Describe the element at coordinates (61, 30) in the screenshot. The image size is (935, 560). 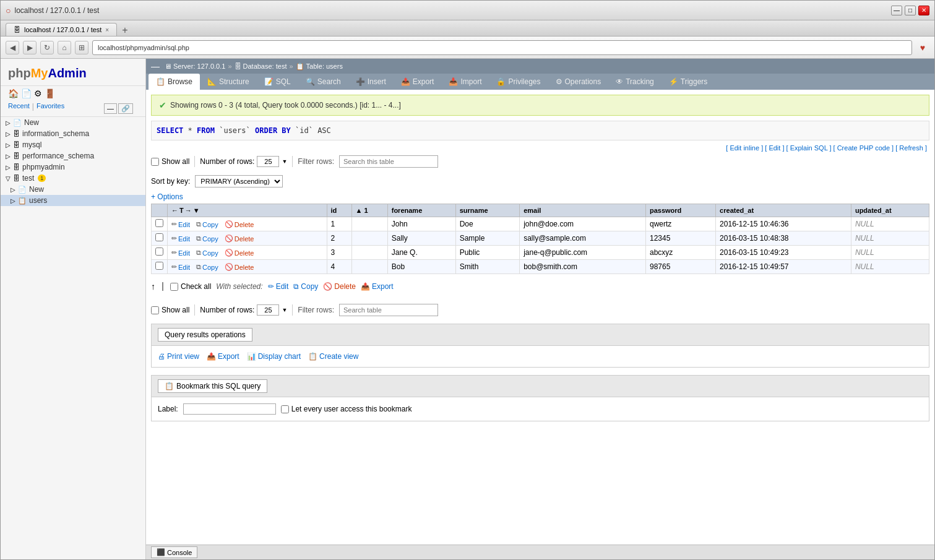
I see `browser-tab: 🗄 localhost / 127.0.0.1 / test ×` at that location.